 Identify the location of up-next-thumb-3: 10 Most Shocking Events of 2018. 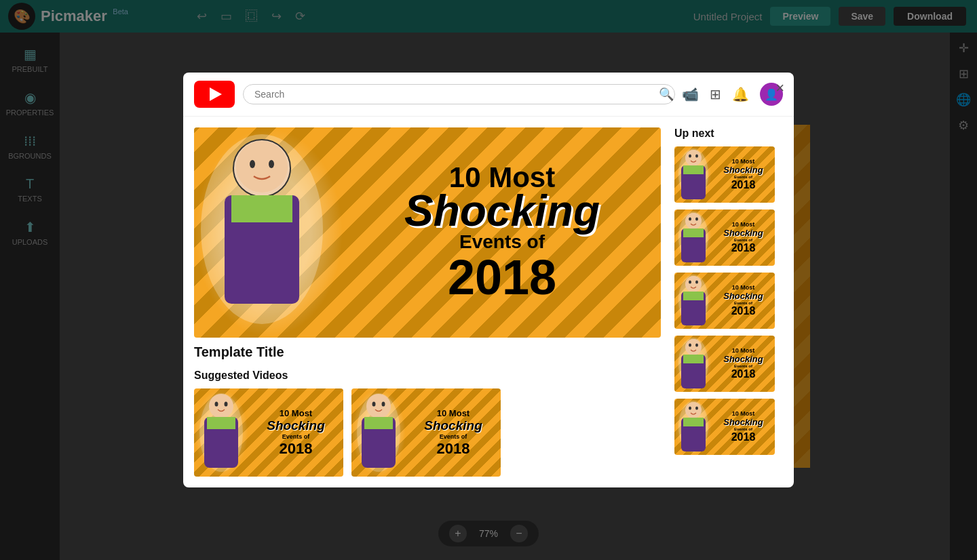
(725, 301).